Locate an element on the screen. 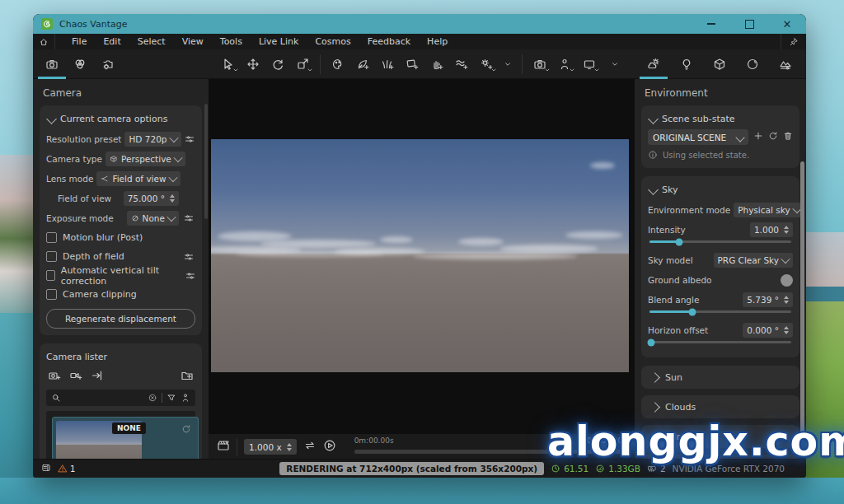 The image size is (844, 504). left-panel-scrollbar is located at coordinates (206, 161).